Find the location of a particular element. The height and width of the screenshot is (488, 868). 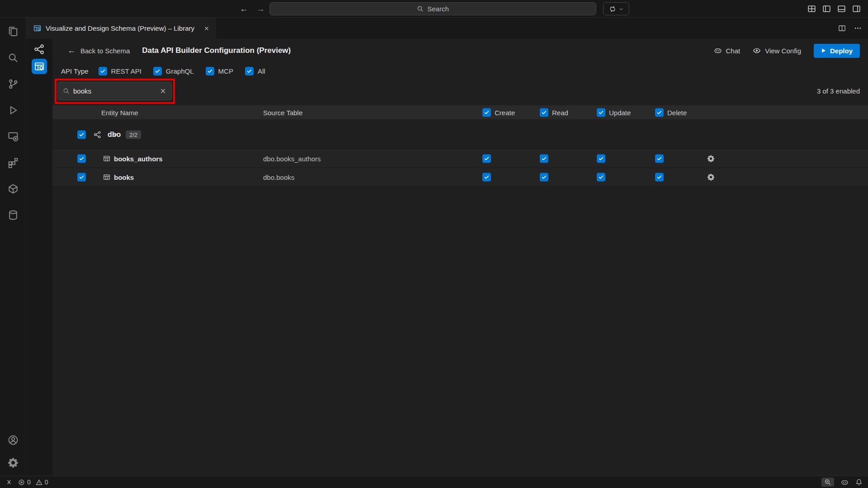

schema-icon is located at coordinates (98, 135).